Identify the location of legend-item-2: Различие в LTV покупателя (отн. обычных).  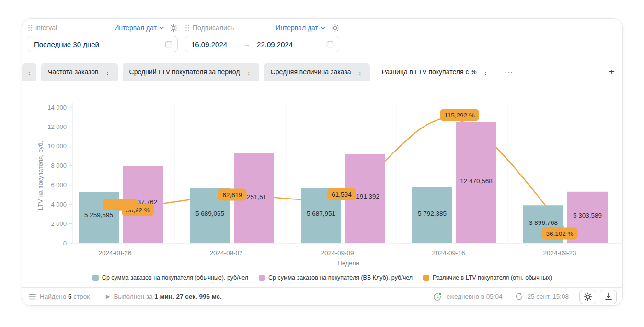
(488, 278).